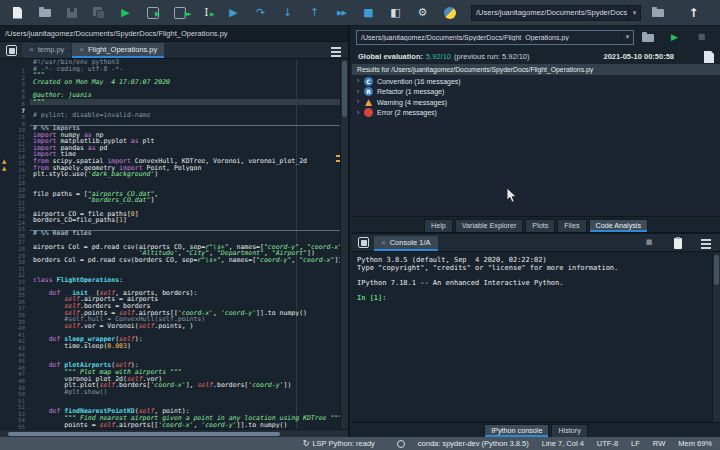  Describe the element at coordinates (172, 136) in the screenshot. I see `code-line: 12import numpy as np` at that location.